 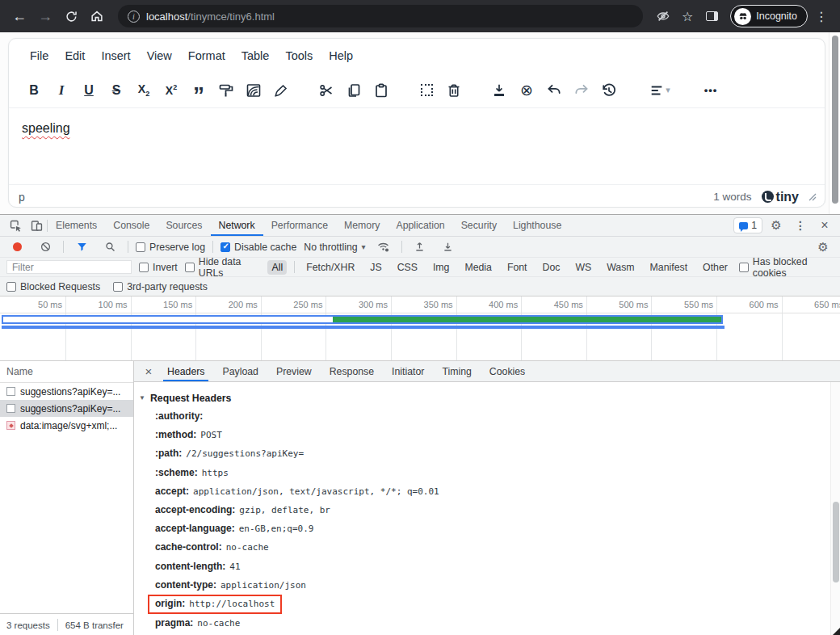 I want to click on word-count: 1 words, so click(x=732, y=197).